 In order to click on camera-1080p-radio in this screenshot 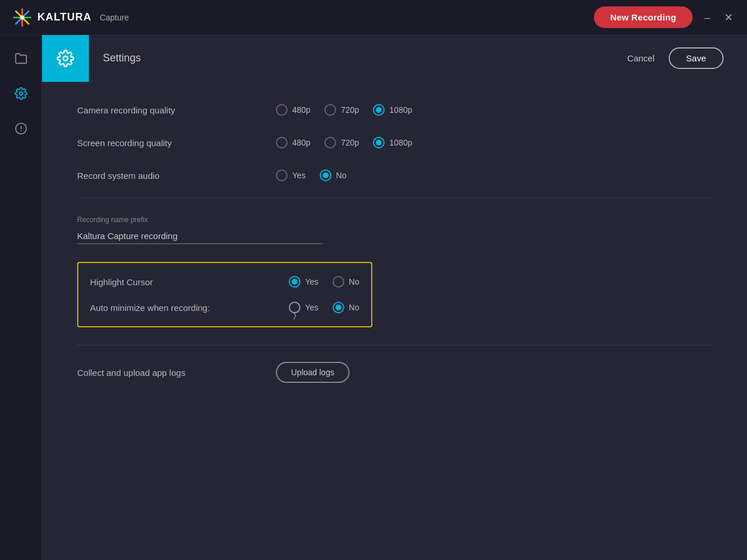, I will do `click(379, 110)`.